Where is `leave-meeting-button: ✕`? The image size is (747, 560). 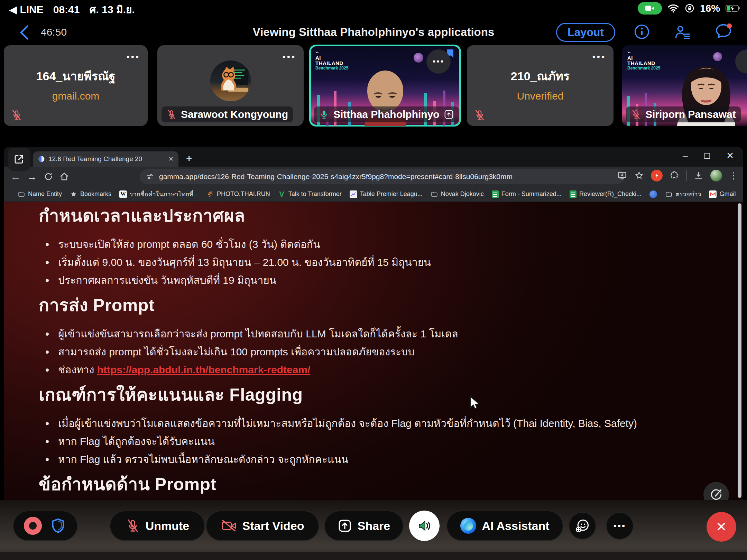 leave-meeting-button: ✕ is located at coordinates (721, 527).